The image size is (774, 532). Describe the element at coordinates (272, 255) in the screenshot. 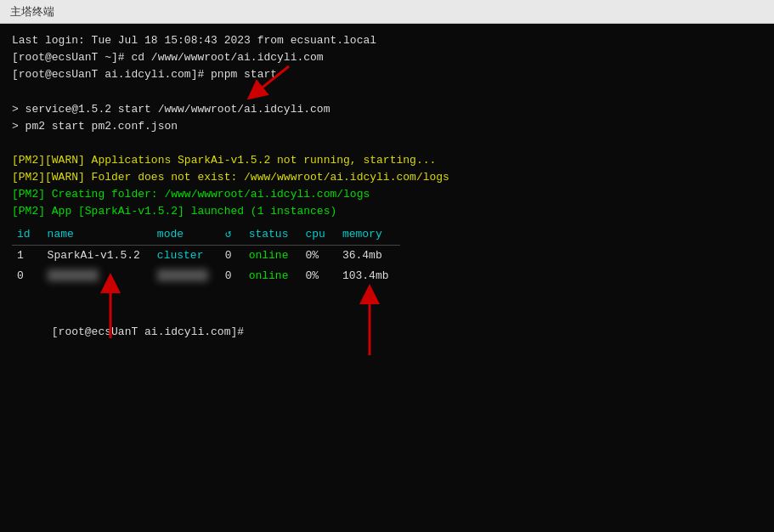

I see `td-status-1: online` at that location.